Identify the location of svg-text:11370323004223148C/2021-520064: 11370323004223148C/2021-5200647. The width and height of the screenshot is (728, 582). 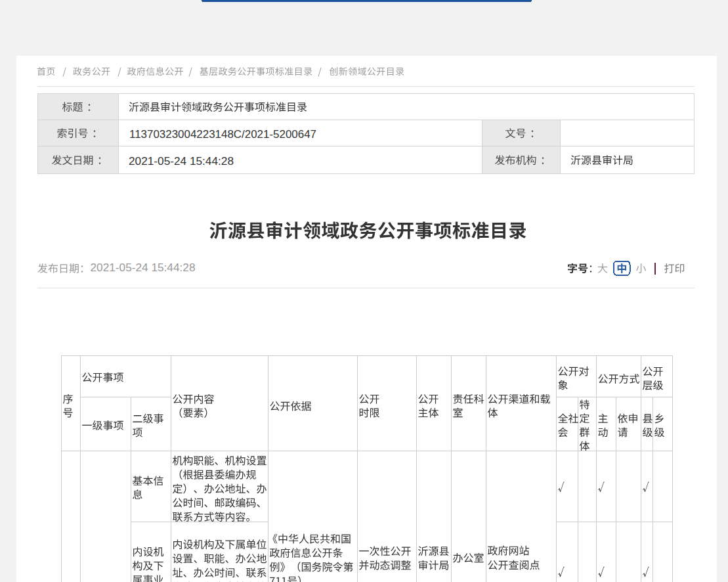
(223, 134).